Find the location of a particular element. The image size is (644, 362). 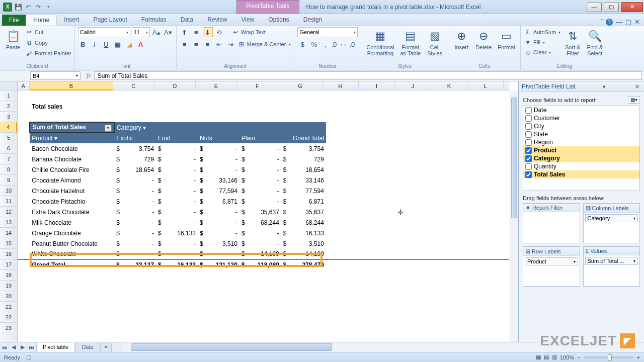

row-header-4: 4 is located at coordinates (9, 128).